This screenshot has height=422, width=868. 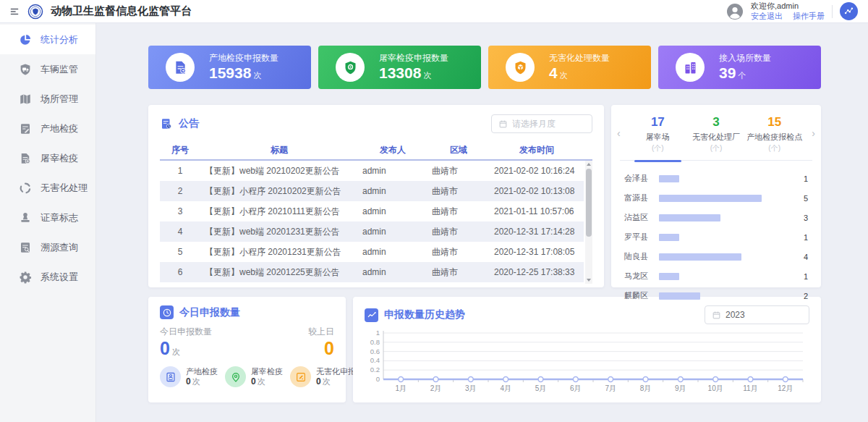 What do you see at coordinates (739, 67) in the screenshot?
I see `stat-card-3: 接入场所数量39个` at bounding box center [739, 67].